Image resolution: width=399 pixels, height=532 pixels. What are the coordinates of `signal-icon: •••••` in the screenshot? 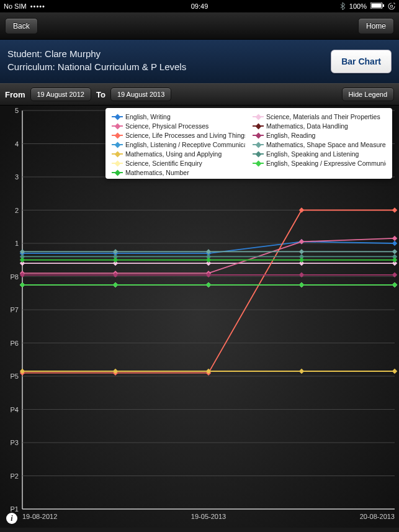 It's located at (38, 6).